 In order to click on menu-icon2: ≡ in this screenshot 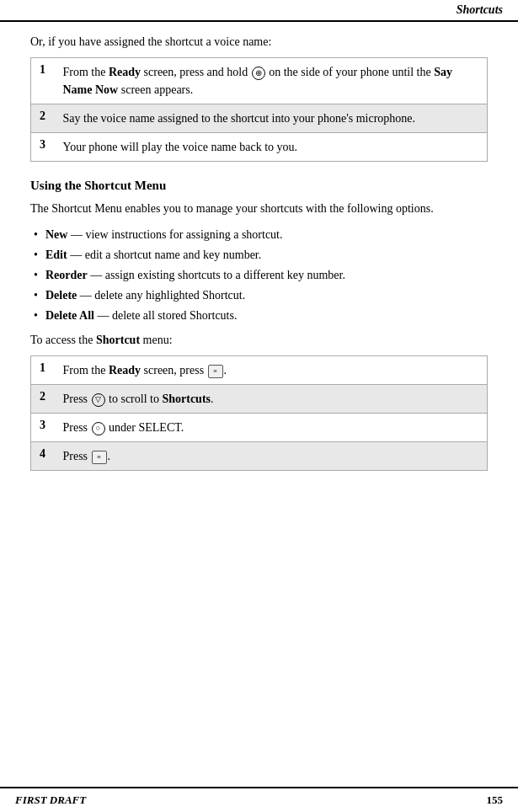, I will do `click(99, 457)`.